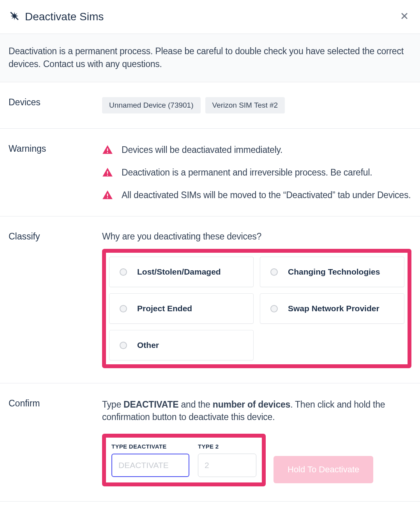 The height and width of the screenshot is (532, 420). What do you see at coordinates (404, 16) in the screenshot?
I see `close-icon` at bounding box center [404, 16].